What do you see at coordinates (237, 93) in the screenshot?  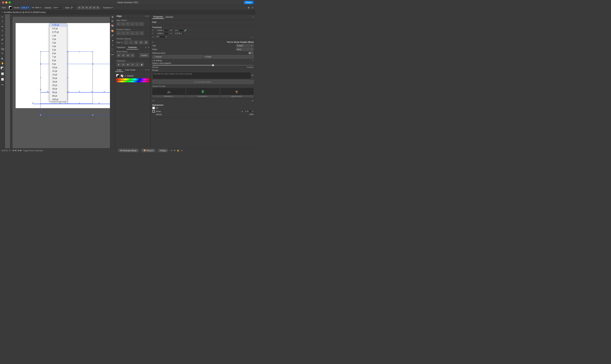 I see `sample-thumb-3: 🦅 Black and whi...` at bounding box center [237, 93].